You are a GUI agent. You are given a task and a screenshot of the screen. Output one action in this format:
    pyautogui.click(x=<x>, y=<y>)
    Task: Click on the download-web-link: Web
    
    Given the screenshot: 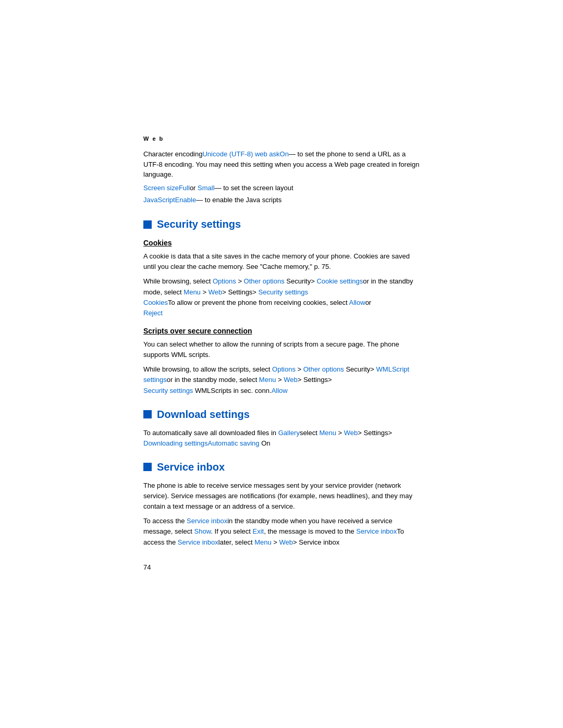 What is the action you would take?
    pyautogui.click(x=351, y=433)
    